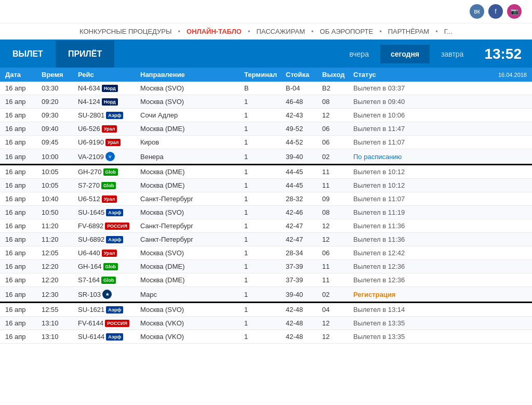 This screenshot has width=532, height=405. I want to click on date-tomorrow: завтра, so click(452, 54).